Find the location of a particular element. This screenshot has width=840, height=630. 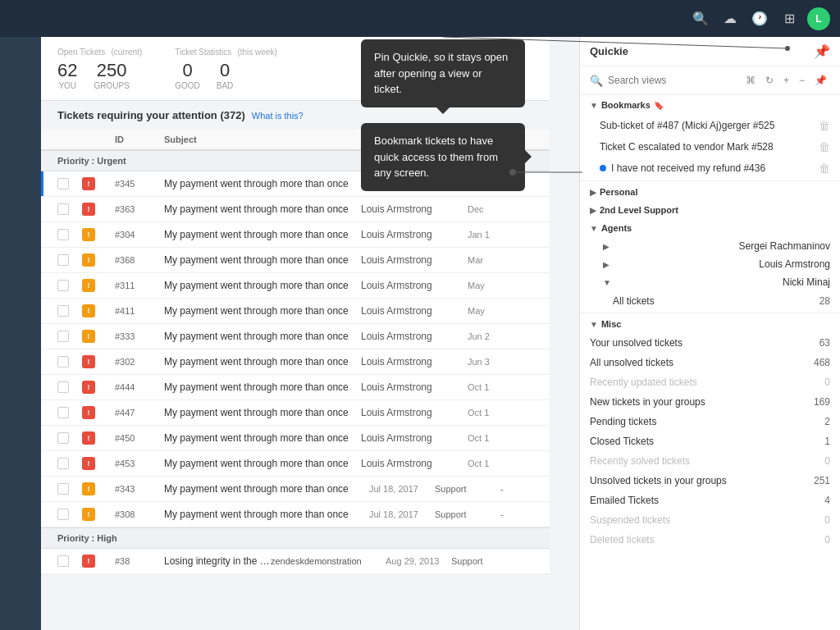

table-row: ! #444 My payment went through more than… is located at coordinates (295, 387).